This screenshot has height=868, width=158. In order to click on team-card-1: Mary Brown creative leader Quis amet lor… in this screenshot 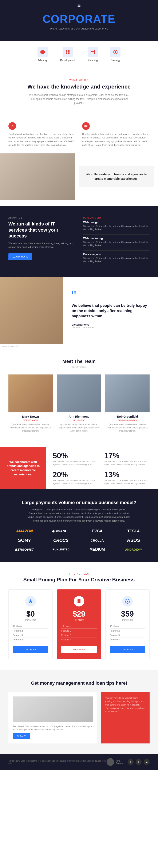, I will do `click(30, 403)`.